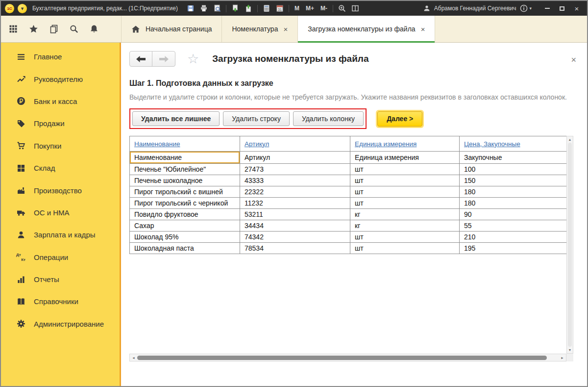 The image size is (588, 387). I want to click on column-link: Единица измерения, so click(386, 144).